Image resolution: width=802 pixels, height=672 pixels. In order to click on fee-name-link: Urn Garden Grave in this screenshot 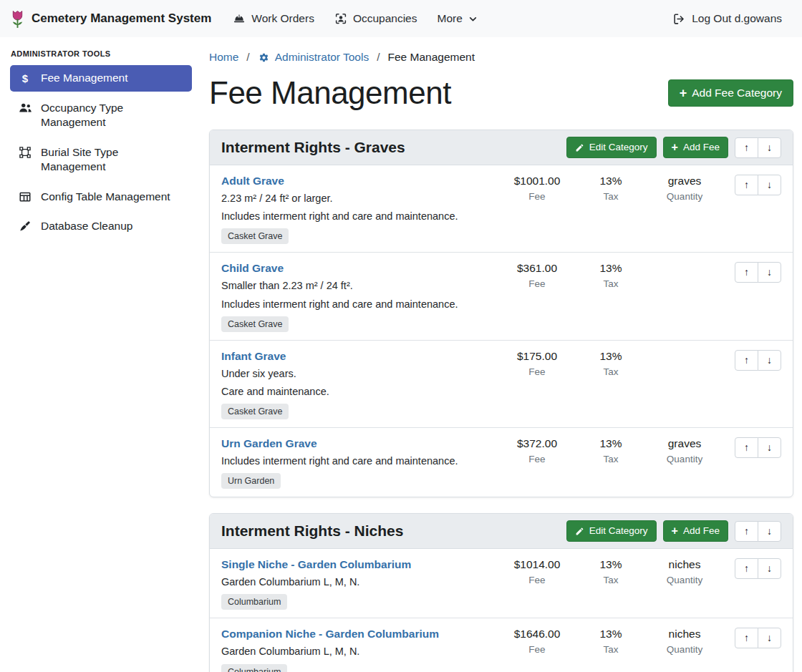, I will do `click(269, 444)`.